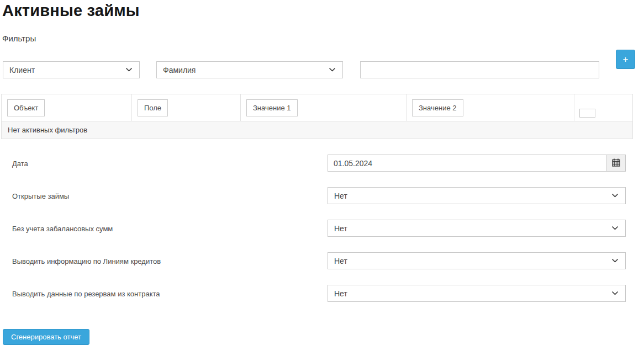 The width and height of the screenshot is (644, 351). I want to click on column-actions, so click(603, 108).